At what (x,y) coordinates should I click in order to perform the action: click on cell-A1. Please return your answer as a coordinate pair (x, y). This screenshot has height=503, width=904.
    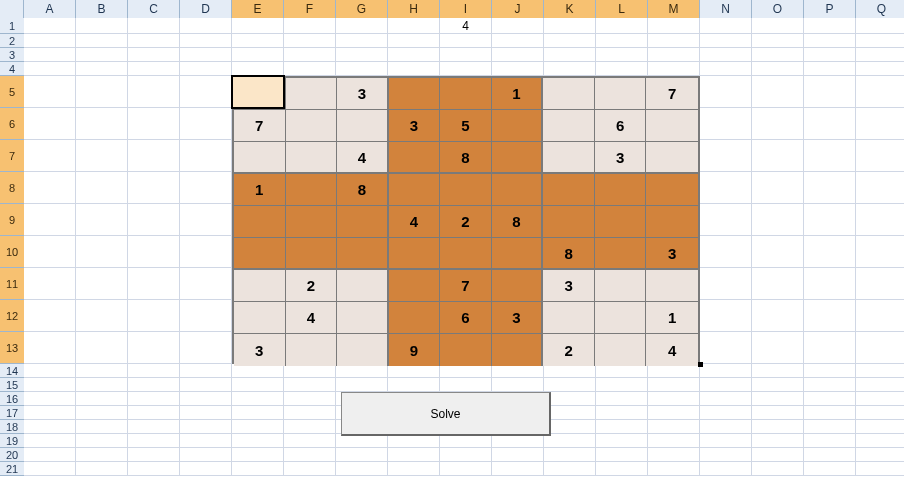
    Looking at the image, I should click on (50, 26).